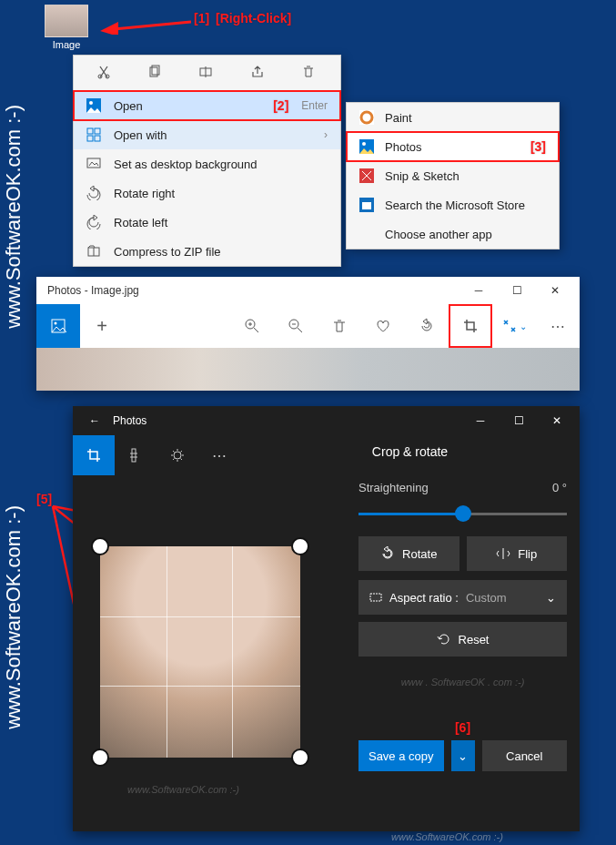 The image size is (616, 845). I want to click on rotate-left-label: Rotate left, so click(220, 222).